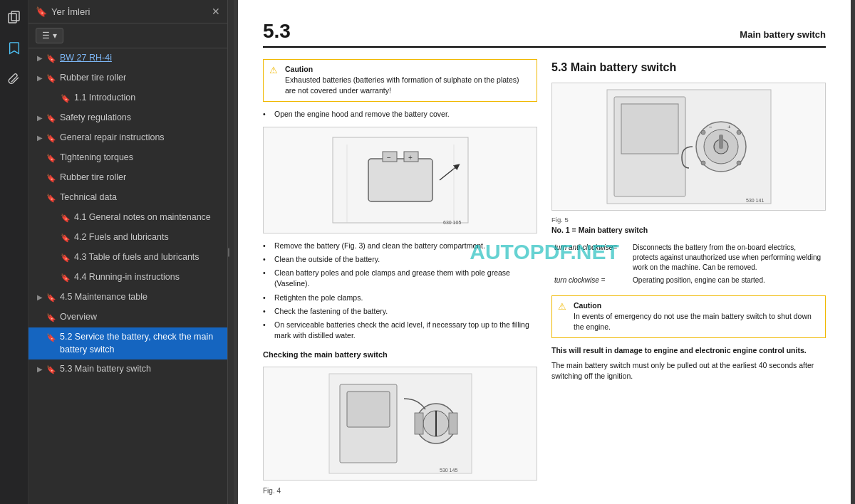 The image size is (855, 504). I want to click on section-heading: 5.3 Main battery switch, so click(688, 67).